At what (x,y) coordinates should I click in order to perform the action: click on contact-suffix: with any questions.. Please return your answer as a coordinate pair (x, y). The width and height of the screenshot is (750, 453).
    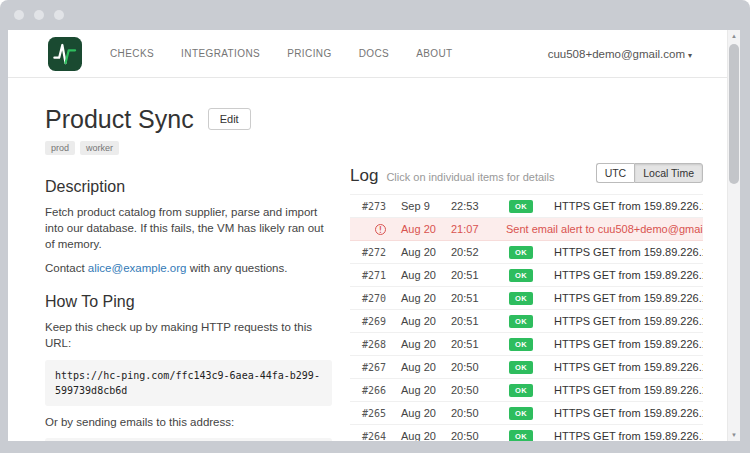
    Looking at the image, I should click on (236, 268).